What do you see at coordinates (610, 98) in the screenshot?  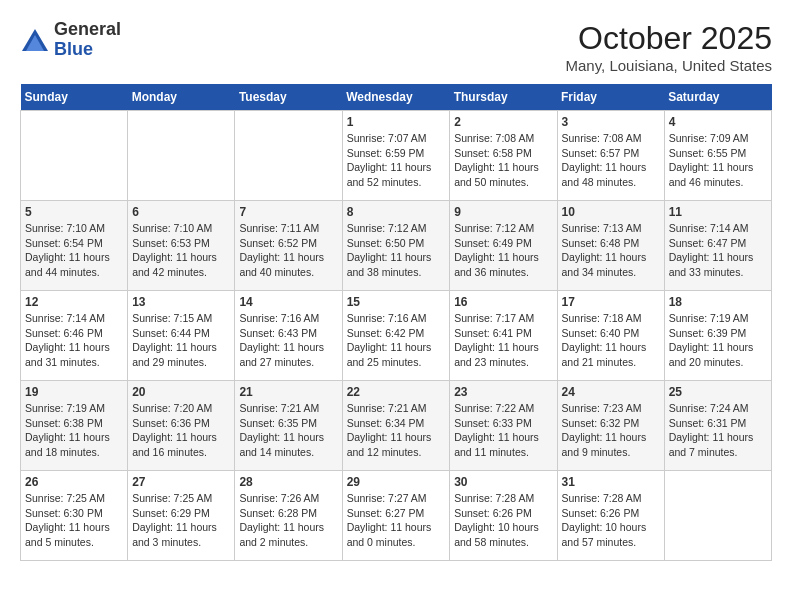 I see `header-friday: Friday` at bounding box center [610, 98].